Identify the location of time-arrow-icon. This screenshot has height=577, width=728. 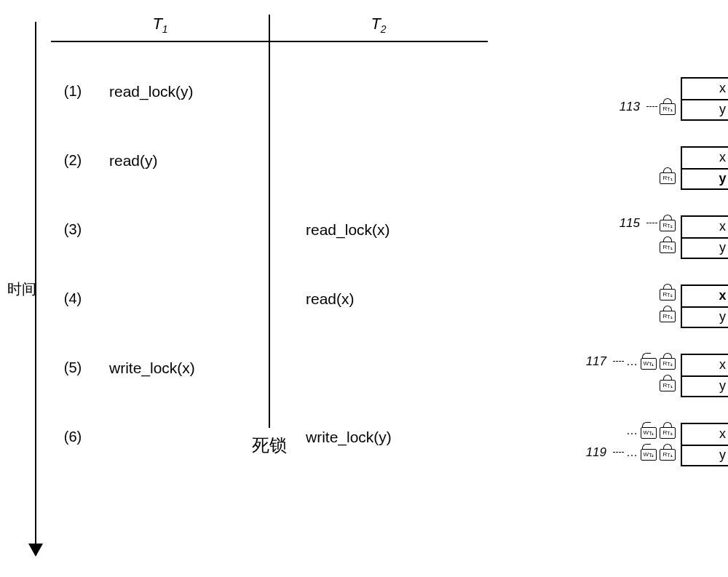
(36, 288).